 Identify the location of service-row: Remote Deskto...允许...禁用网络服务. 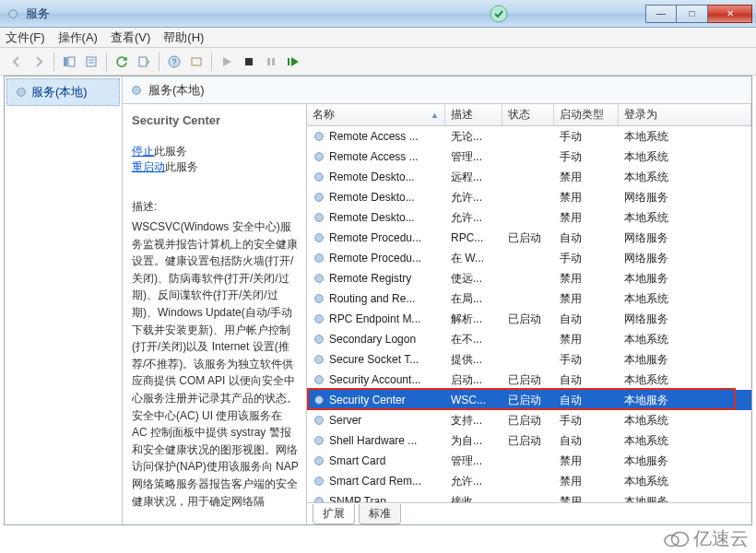
(529, 197).